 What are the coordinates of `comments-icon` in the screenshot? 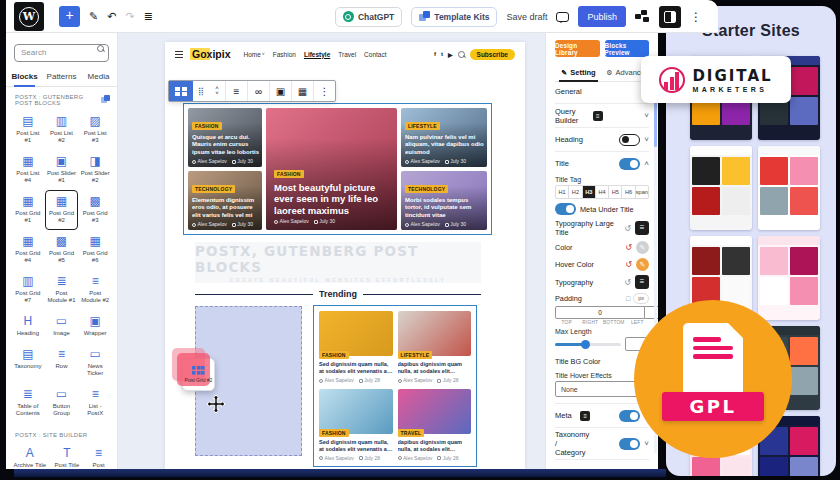 It's located at (562, 17).